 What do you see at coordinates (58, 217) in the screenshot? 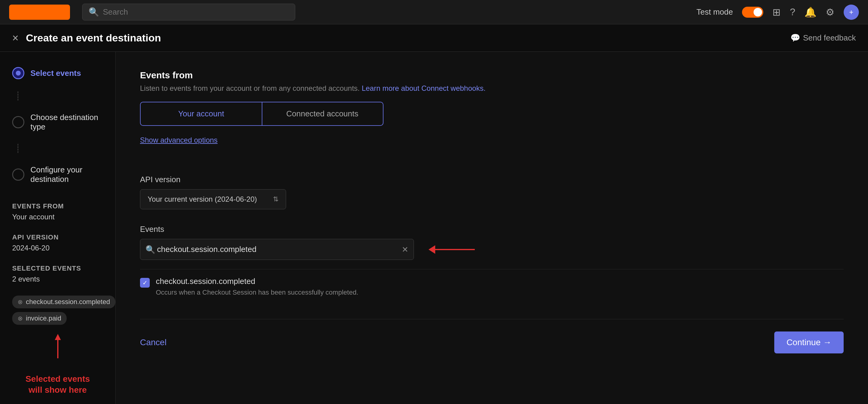
I see `events-from-value: Your account` at bounding box center [58, 217].